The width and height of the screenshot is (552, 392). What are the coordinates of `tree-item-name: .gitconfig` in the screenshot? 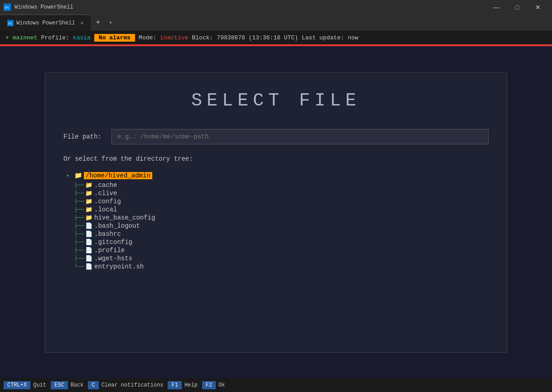 It's located at (113, 242).